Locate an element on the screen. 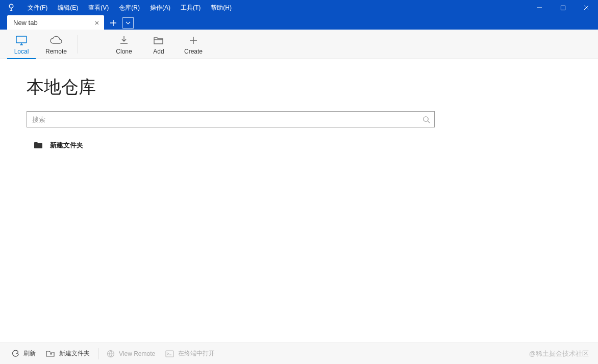 This screenshot has height=364, width=598. menu-edit: 编辑(E) is located at coordinates (68, 8).